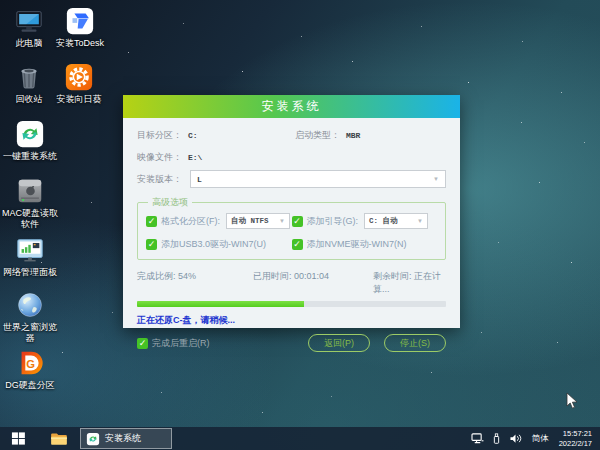 Image resolution: width=600 pixels, height=450 pixels. What do you see at coordinates (318, 136) in the screenshot?
I see `boot-type-label: 启动类型：` at bounding box center [318, 136].